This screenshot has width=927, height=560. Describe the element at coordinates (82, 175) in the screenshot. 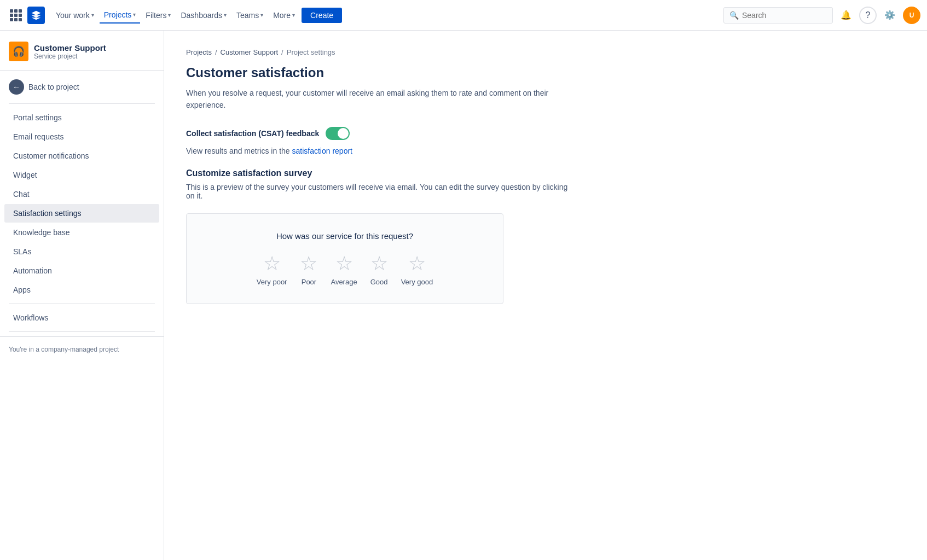

I see `sidebar-item-widget: Widget` at that location.